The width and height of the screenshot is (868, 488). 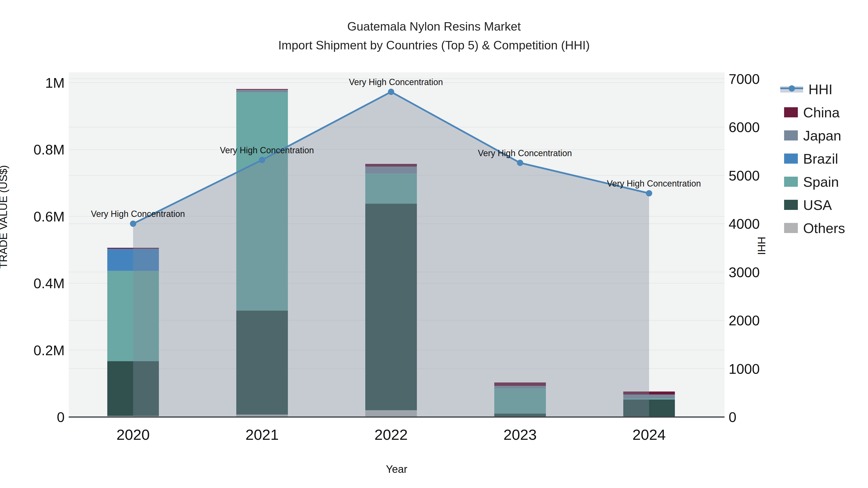 I want to click on left-axis-title: TRADE VALUE (US$), so click(x=5, y=217).